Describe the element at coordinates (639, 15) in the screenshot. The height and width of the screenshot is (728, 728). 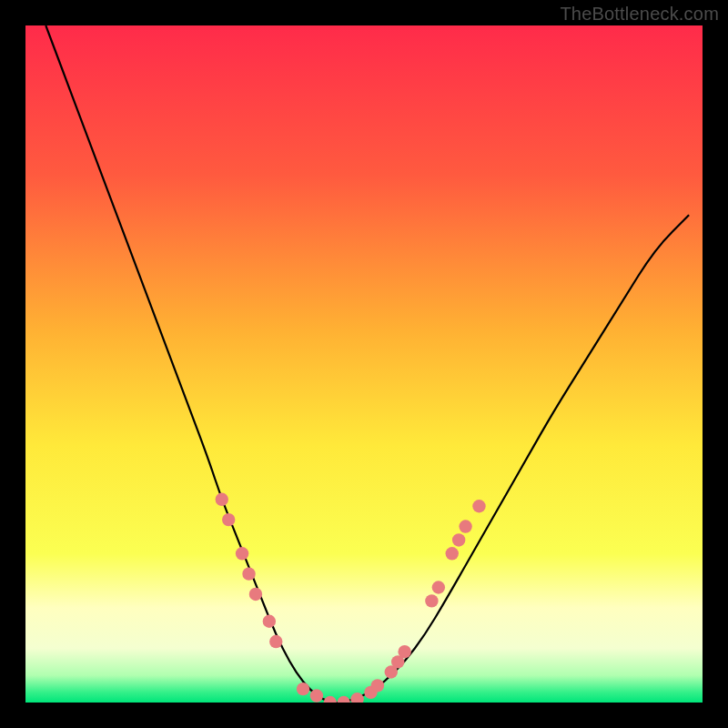
I see `watermark-text: TheBottleneck.com` at that location.